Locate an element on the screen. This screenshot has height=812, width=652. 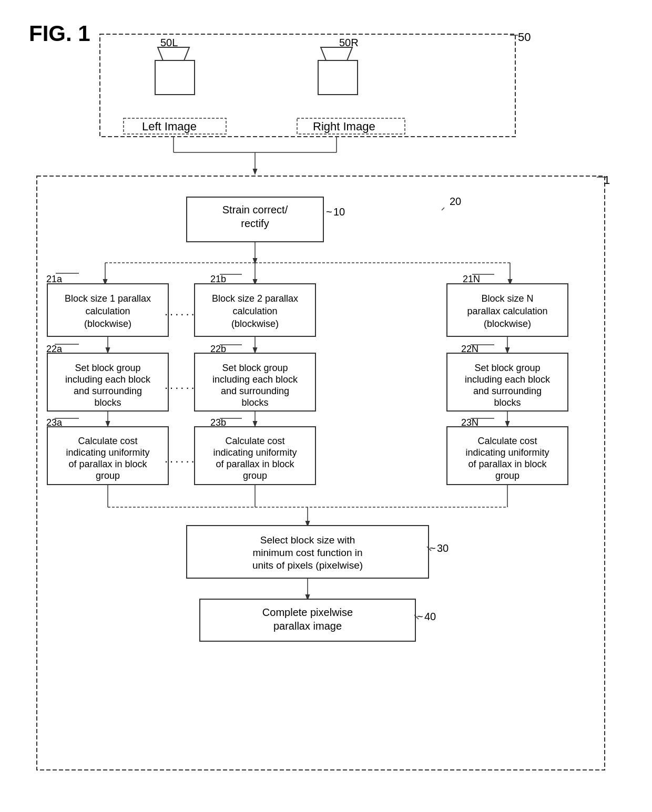
svg-text: units of pixels (pixelwise) is located at coordinates (308, 566).